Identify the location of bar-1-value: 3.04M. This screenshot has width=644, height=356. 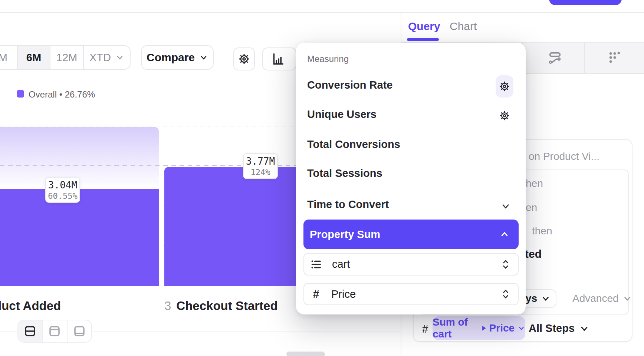
(63, 185).